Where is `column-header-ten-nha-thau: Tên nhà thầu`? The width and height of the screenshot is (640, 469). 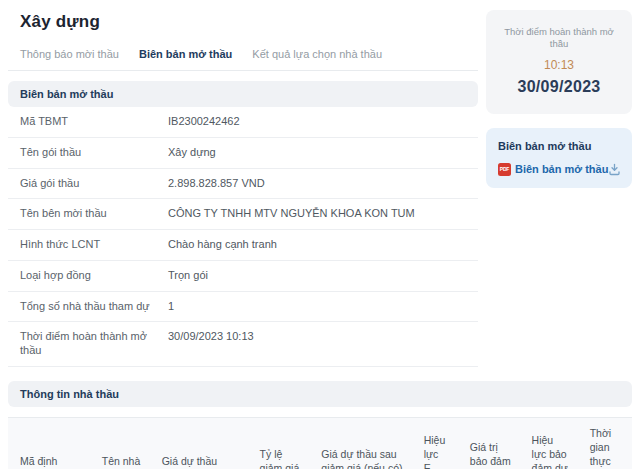 column-header-ten-nha-thau: Tên nhà thầu is located at coordinates (120, 443).